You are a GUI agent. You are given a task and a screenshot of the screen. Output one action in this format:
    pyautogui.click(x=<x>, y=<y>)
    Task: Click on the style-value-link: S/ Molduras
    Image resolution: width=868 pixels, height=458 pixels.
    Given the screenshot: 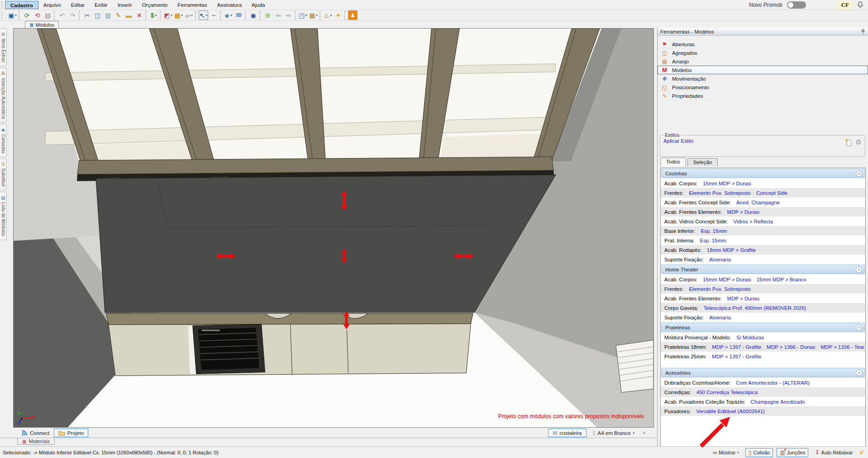 What is the action you would take?
    pyautogui.click(x=750, y=337)
    